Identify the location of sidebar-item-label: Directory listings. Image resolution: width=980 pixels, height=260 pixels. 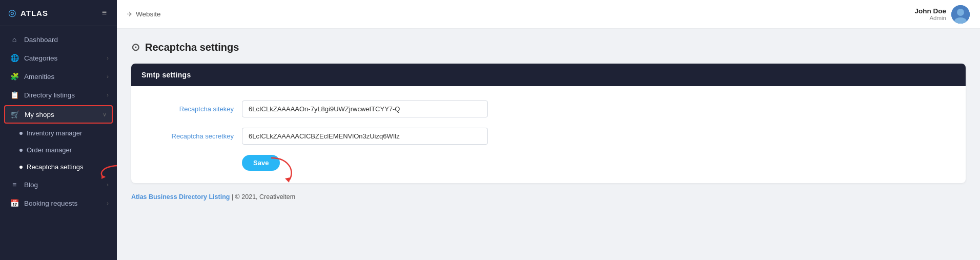
(63, 95).